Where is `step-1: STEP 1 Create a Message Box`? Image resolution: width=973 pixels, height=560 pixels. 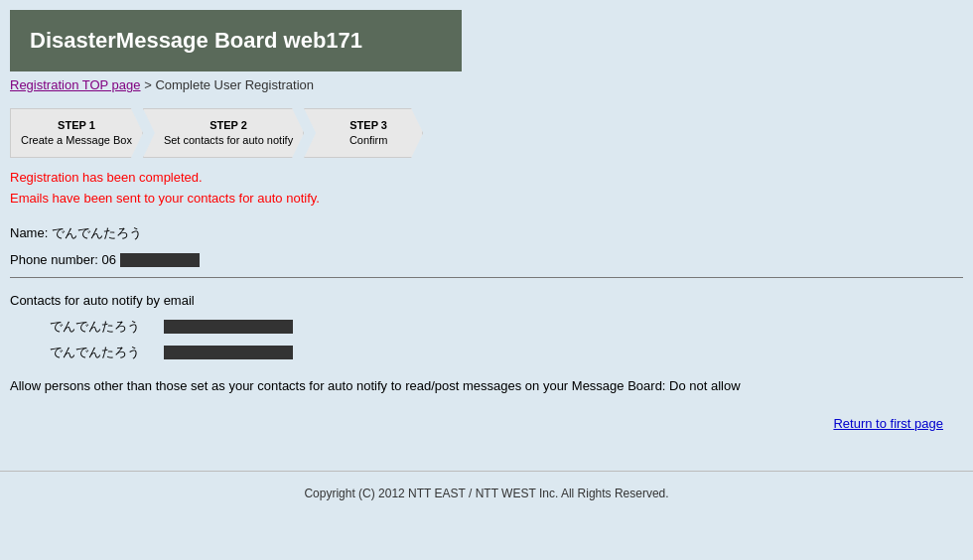
step-1: STEP 1 Create a Message Box is located at coordinates (76, 133).